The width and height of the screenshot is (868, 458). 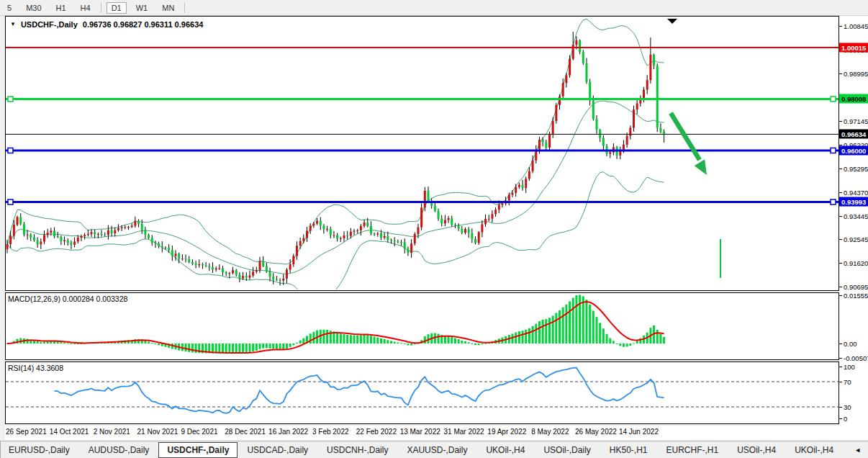 What do you see at coordinates (278, 450) in the screenshot?
I see `tab-usdcad-daily: USDCAD-,Daily` at bounding box center [278, 450].